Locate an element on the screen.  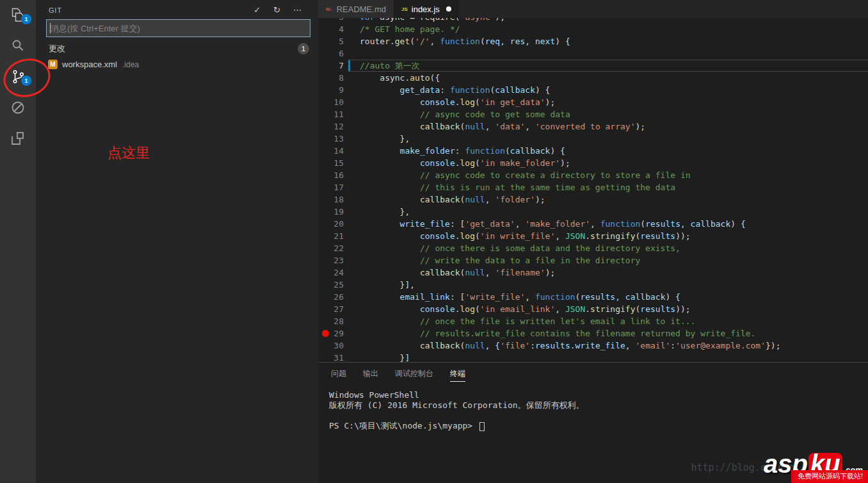
activity-item-source-control: 1 is located at coordinates (18, 78).